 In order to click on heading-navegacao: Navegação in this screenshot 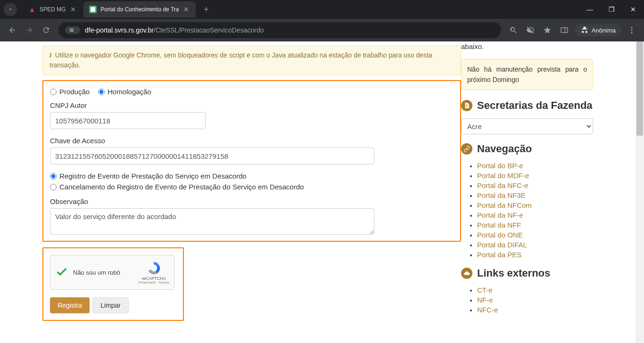, I will do `click(527, 149)`.